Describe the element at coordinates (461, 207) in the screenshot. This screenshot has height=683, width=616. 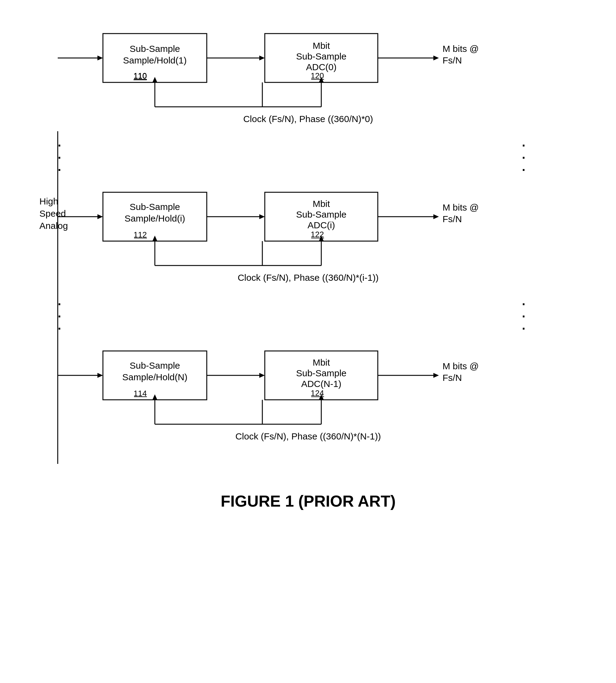
I see `outputi-line1: M bits @` at that location.